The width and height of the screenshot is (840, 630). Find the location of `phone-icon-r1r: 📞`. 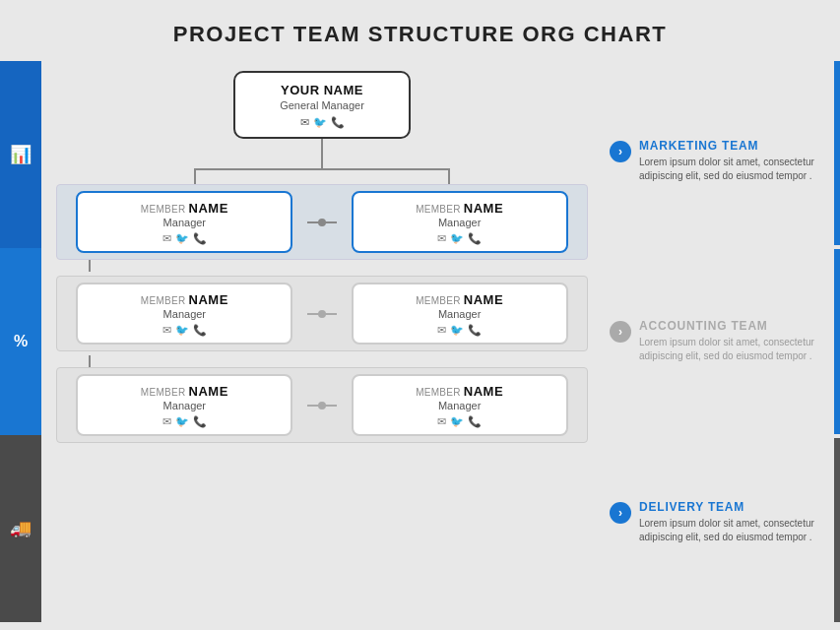

phone-icon-r1r: 📞 is located at coordinates (475, 238).